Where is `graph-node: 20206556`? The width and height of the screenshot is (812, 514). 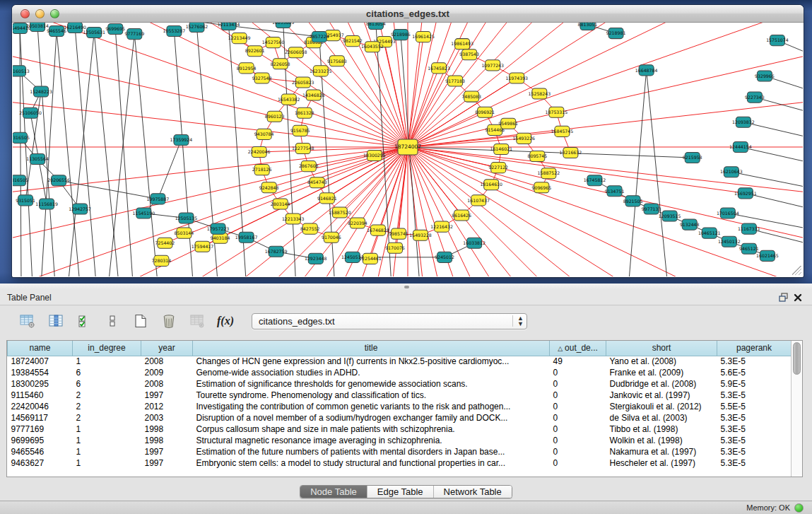 graph-node: 20206556 is located at coordinates (59, 181).